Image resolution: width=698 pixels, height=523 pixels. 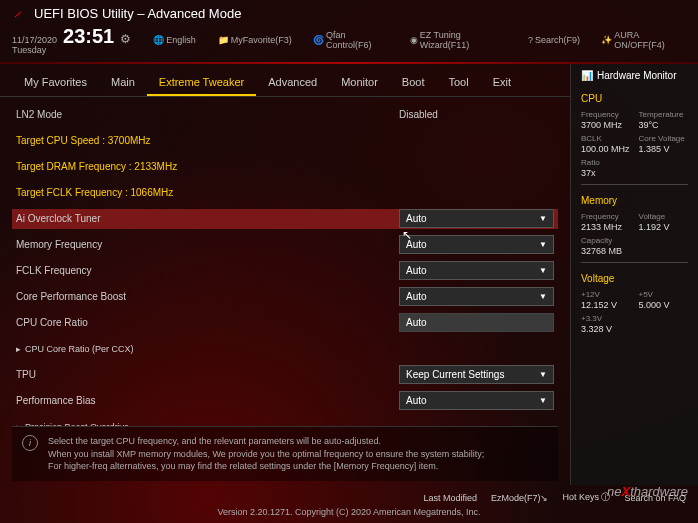 What do you see at coordinates (360, 83) in the screenshot?
I see `tab-monitor: Monitor` at bounding box center [360, 83].